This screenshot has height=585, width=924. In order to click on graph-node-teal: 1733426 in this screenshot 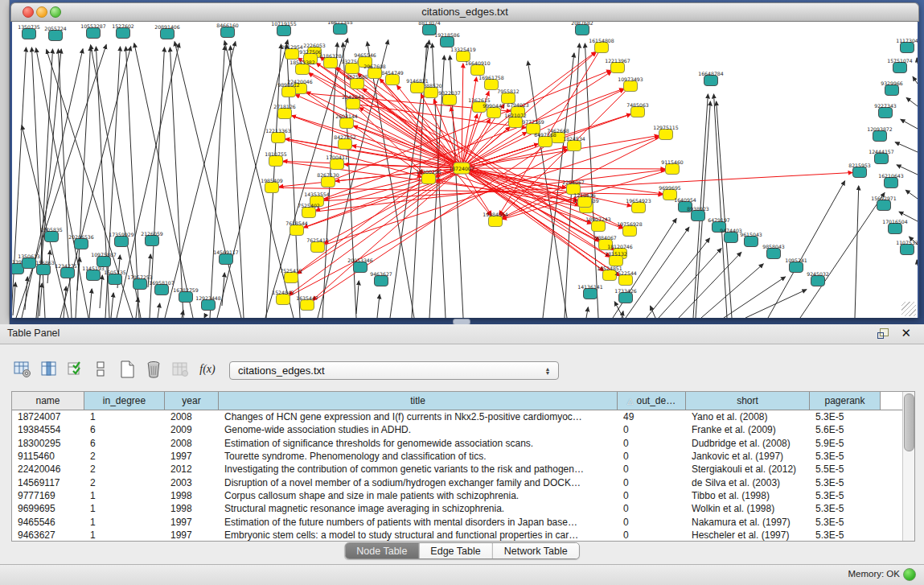, I will do `click(626, 296)`.